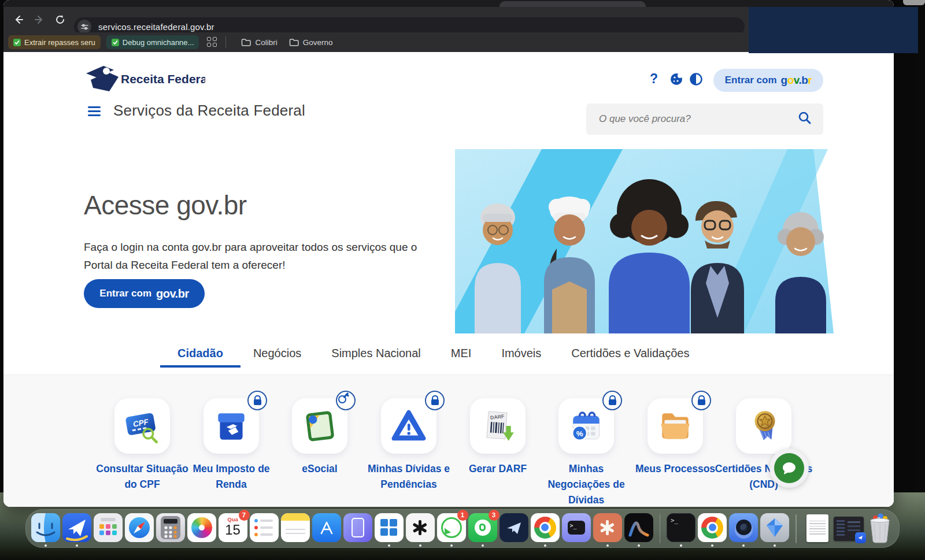 The width and height of the screenshot is (925, 560). What do you see at coordinates (142, 477) in the screenshot?
I see `service-card-label: Consultar Situaçãodo CPF` at bounding box center [142, 477].